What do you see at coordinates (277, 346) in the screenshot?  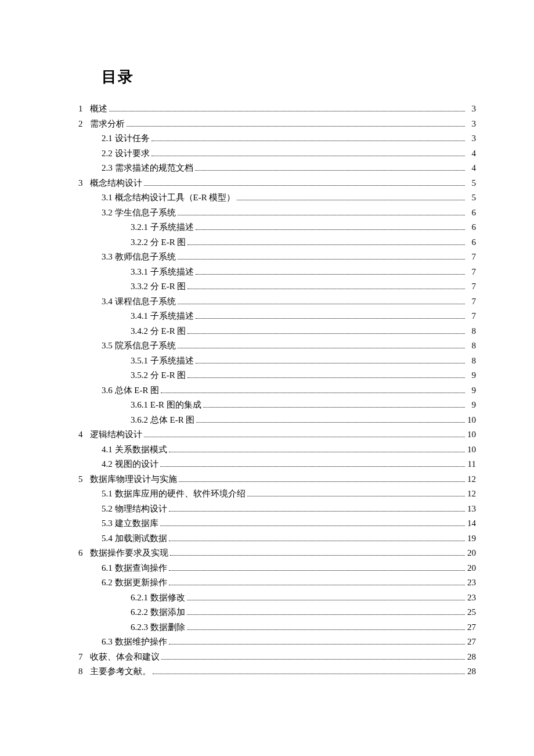 I see `toc-entry: 3.5 院系信息子系统8` at bounding box center [277, 346].